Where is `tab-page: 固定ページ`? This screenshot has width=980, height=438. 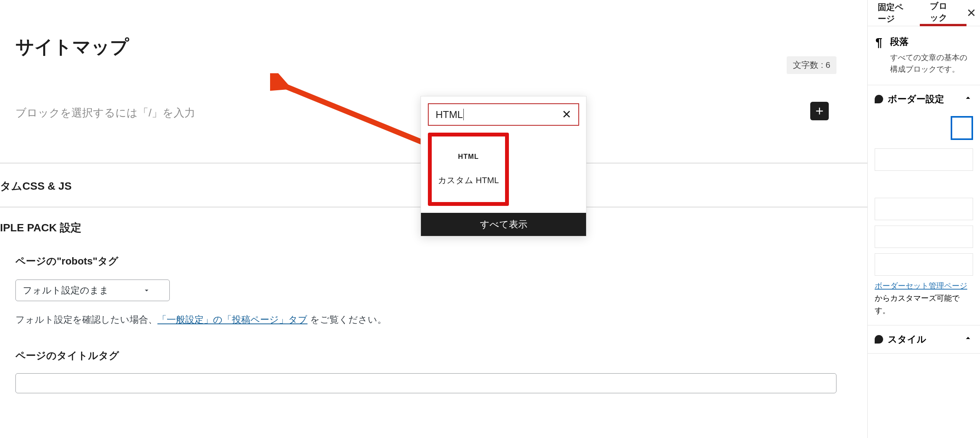 tab-page: 固定ページ is located at coordinates (894, 13).